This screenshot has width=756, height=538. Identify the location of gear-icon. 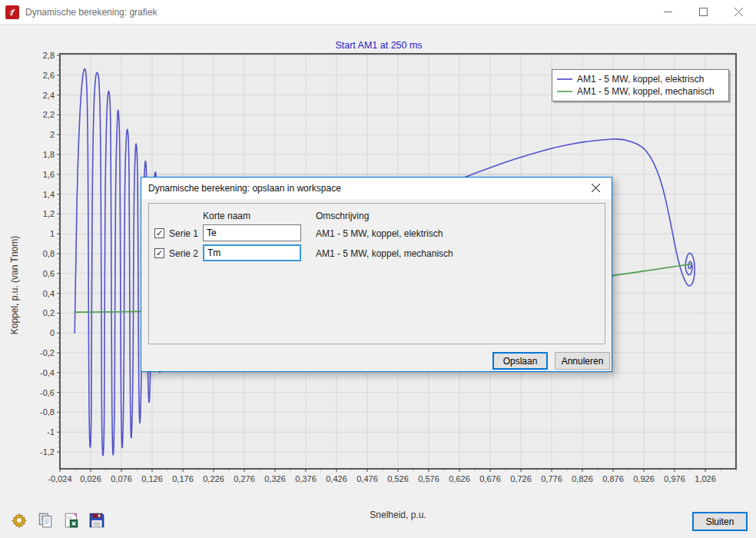
(19, 520).